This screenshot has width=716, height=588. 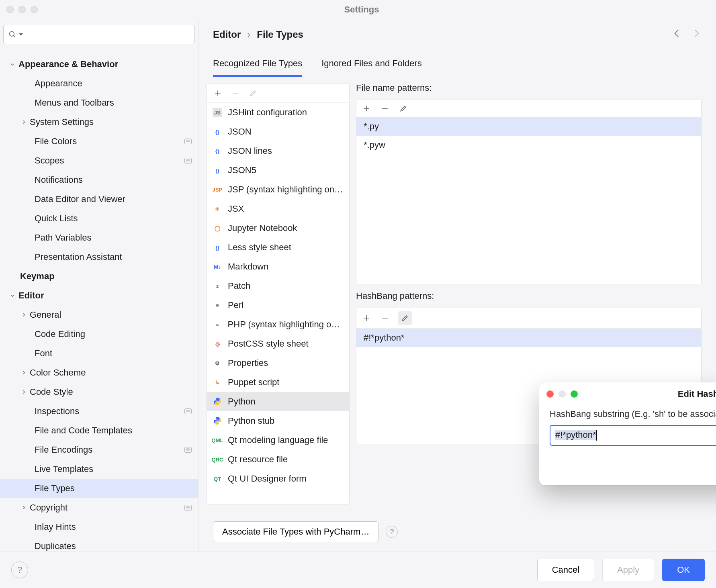 I want to click on filetype-item-qt-modeling-language-file: QMLQt modeling language file, so click(x=278, y=440).